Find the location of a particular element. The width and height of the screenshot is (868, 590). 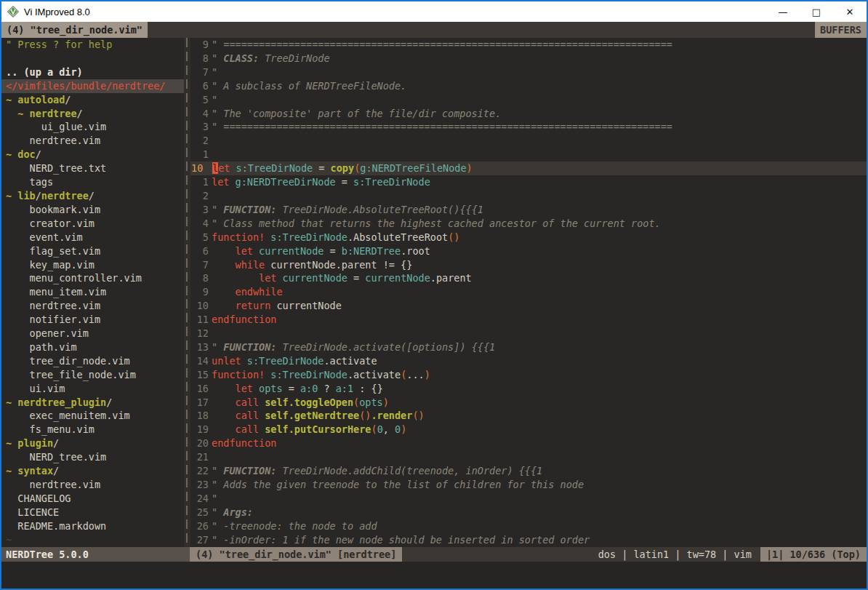

code-line: 12 is located at coordinates (529, 333).